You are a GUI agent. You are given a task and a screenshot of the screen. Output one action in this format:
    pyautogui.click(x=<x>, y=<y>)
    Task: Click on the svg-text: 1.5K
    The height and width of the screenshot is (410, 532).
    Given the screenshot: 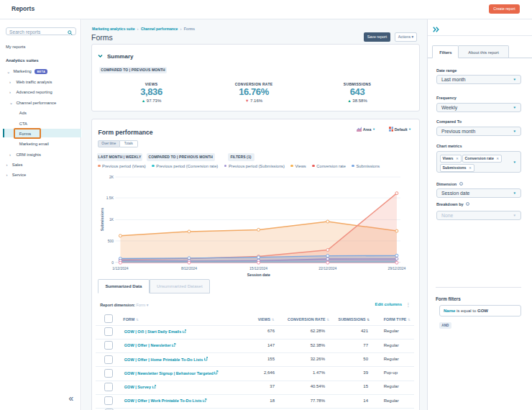 What is the action you would take?
    pyautogui.click(x=111, y=198)
    